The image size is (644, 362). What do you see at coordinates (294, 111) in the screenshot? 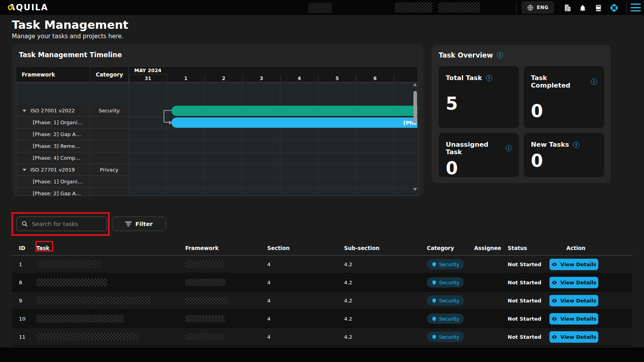
I see `gantt-bar` at bounding box center [294, 111].